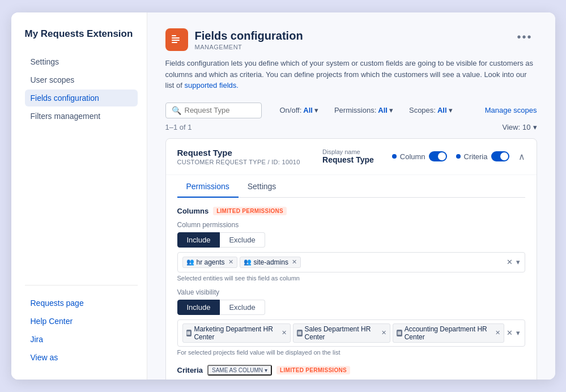  What do you see at coordinates (364, 110) in the screenshot?
I see `permissions-filter-button: Permissions: All ▾` at bounding box center [364, 110].